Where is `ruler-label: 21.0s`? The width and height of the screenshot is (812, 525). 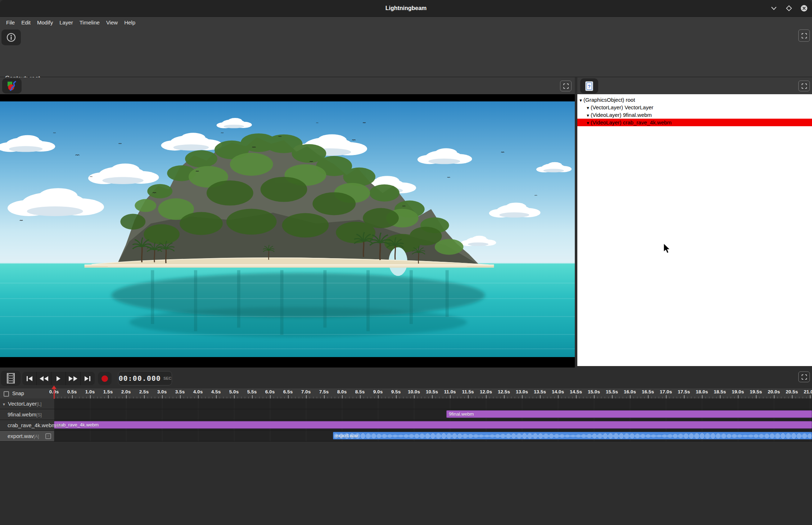 ruler-label: 21.0s is located at coordinates (808, 392).